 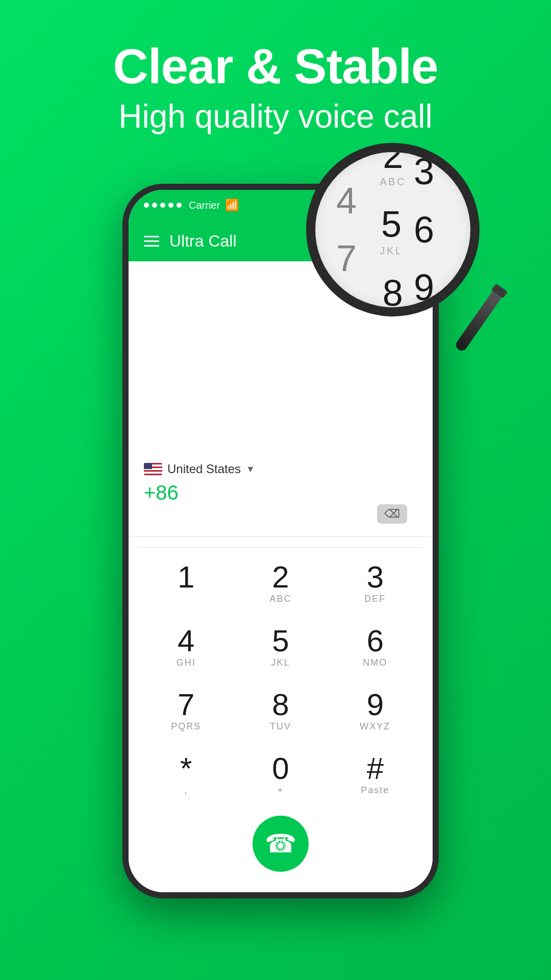 What do you see at coordinates (281, 844) in the screenshot?
I see `call-button: ☎` at bounding box center [281, 844].